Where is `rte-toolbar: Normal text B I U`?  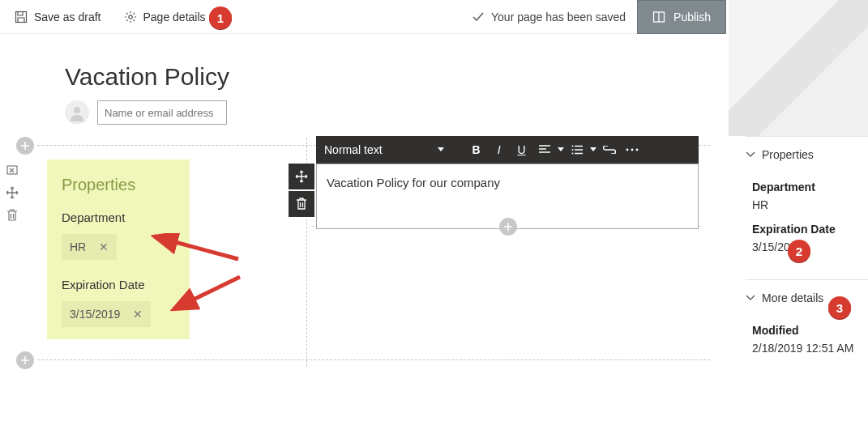 rte-toolbar: Normal text B I U is located at coordinates (507, 150).